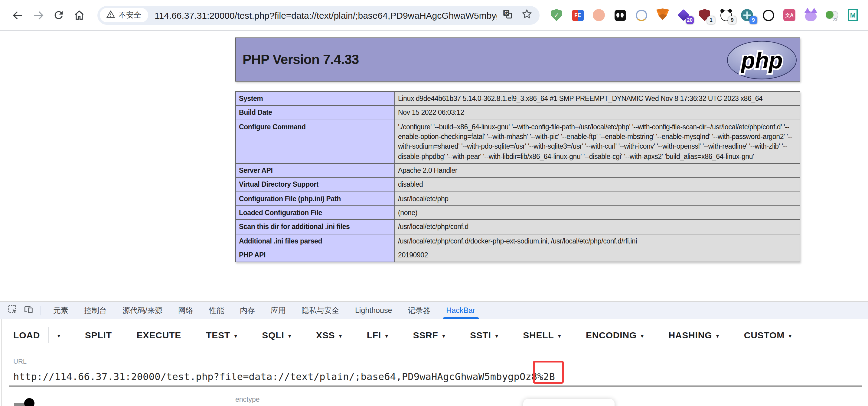  I want to click on table-row: Server APIApache 2.0 Handler, so click(518, 170).